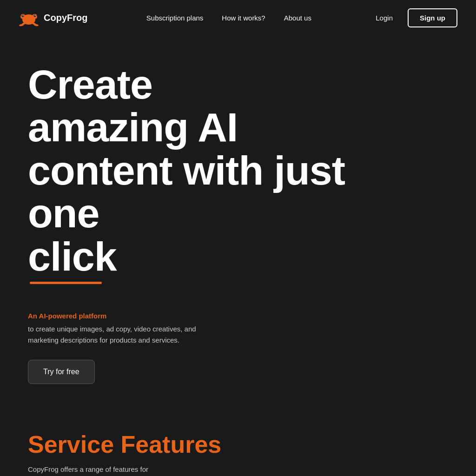  Describe the element at coordinates (126, 316) in the screenshot. I see `description-highlight: An AI-powered platform` at that location.